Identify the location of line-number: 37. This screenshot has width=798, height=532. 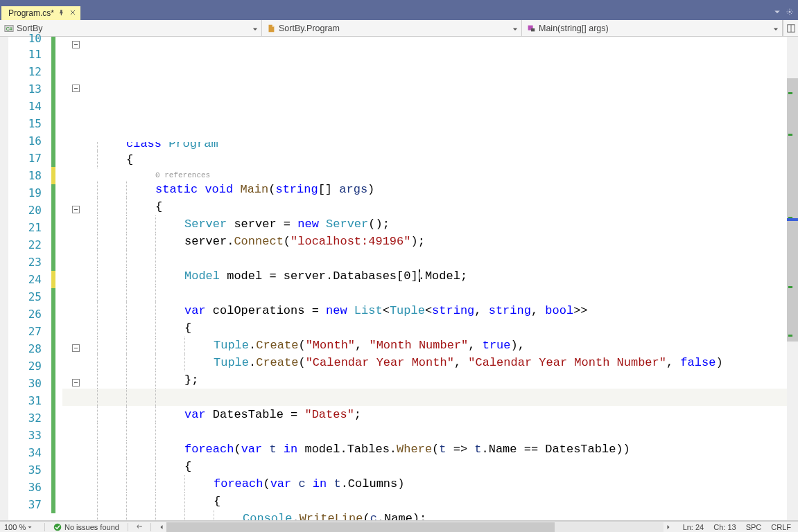
(30, 504).